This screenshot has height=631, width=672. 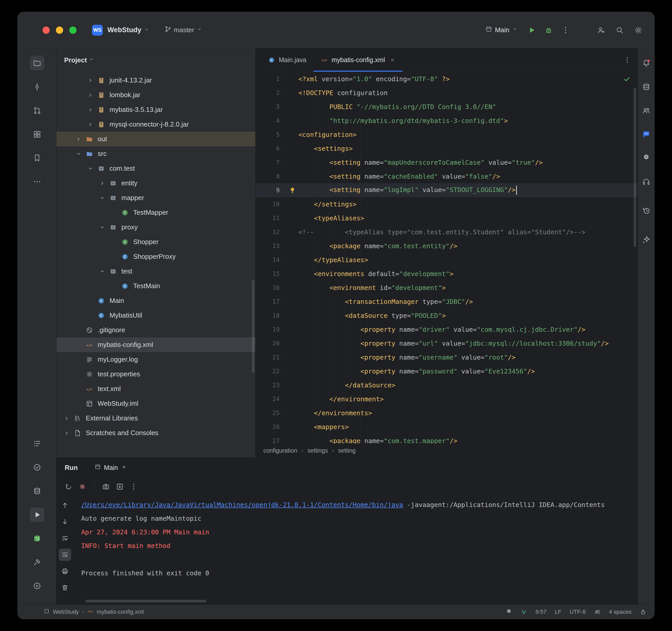 I want to click on line-number: 24, so click(x=271, y=399).